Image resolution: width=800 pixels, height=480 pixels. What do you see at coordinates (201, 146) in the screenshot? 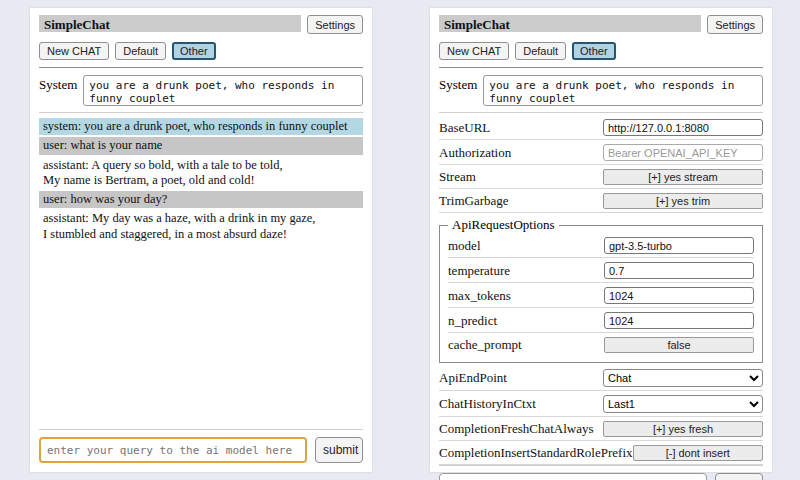
I see `chat-message-user: user: what is your name` at bounding box center [201, 146].